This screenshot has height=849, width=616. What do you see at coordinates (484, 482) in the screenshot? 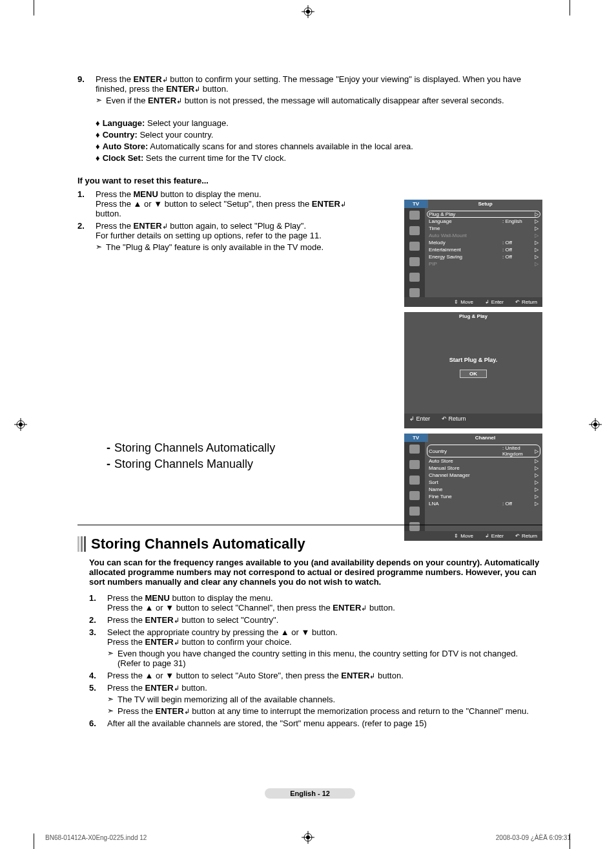
I see `osd-menu-row: Sort▷` at bounding box center [484, 482].